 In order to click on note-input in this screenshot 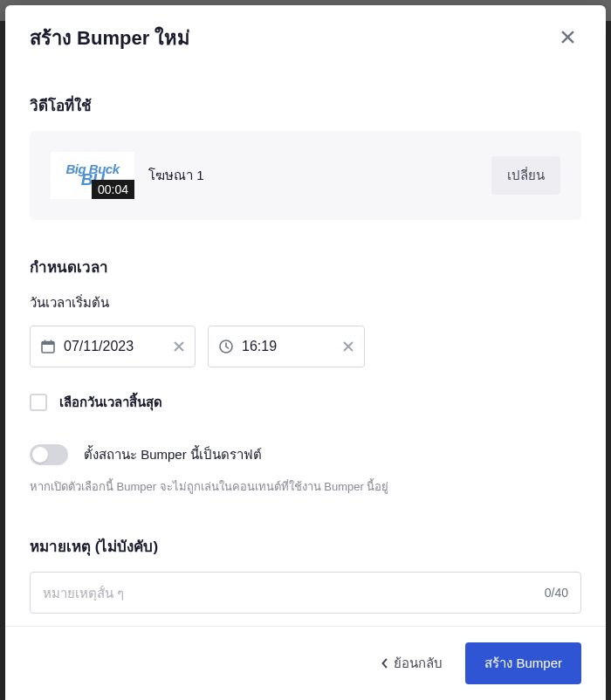, I will do `click(293, 594)`.